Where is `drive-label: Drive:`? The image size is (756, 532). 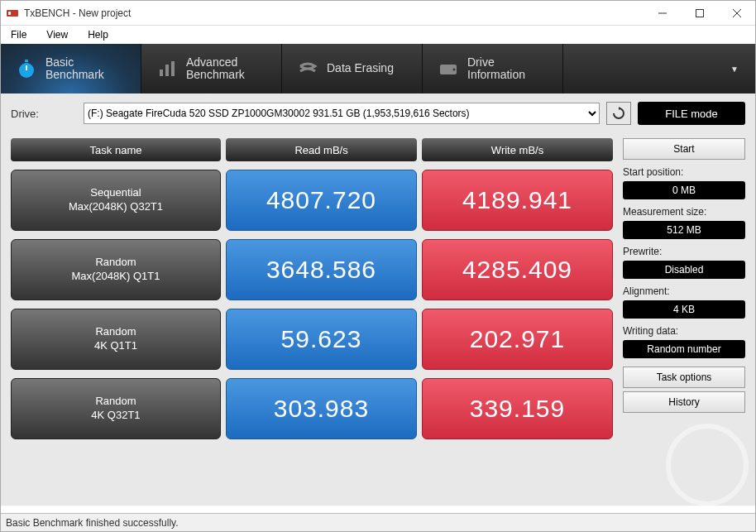
drive-label: Drive: is located at coordinates (44, 114).